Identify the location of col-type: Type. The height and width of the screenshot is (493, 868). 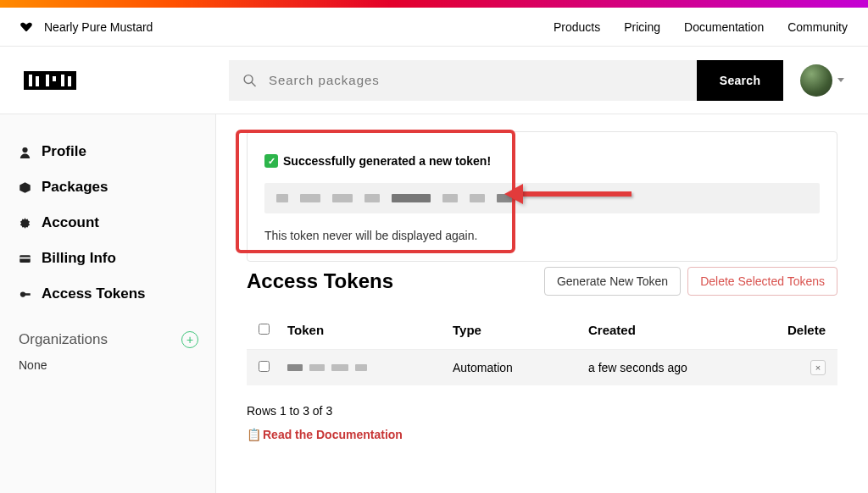
(520, 330).